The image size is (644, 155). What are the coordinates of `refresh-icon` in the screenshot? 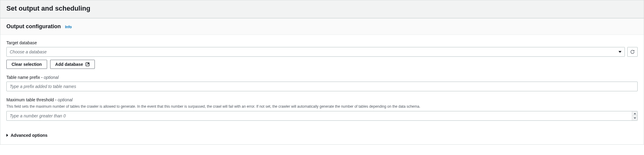 It's located at (632, 52).